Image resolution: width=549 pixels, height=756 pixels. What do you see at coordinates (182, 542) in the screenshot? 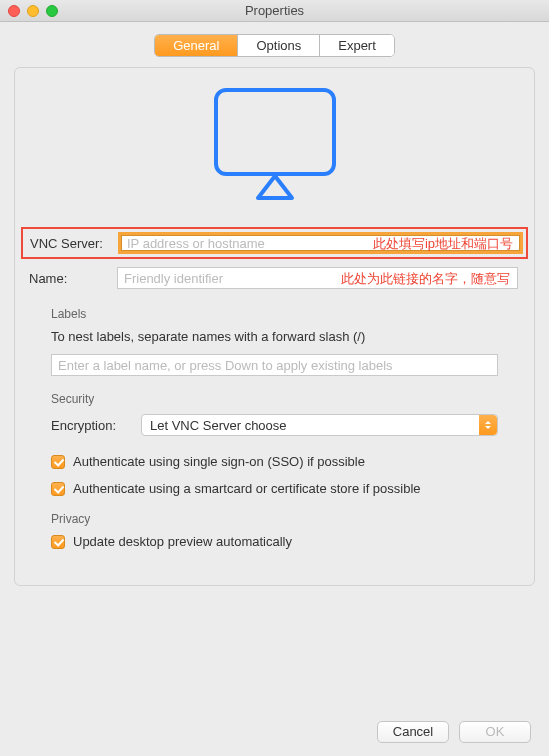
I see `preview-label: Update desktop preview automatically` at bounding box center [182, 542].